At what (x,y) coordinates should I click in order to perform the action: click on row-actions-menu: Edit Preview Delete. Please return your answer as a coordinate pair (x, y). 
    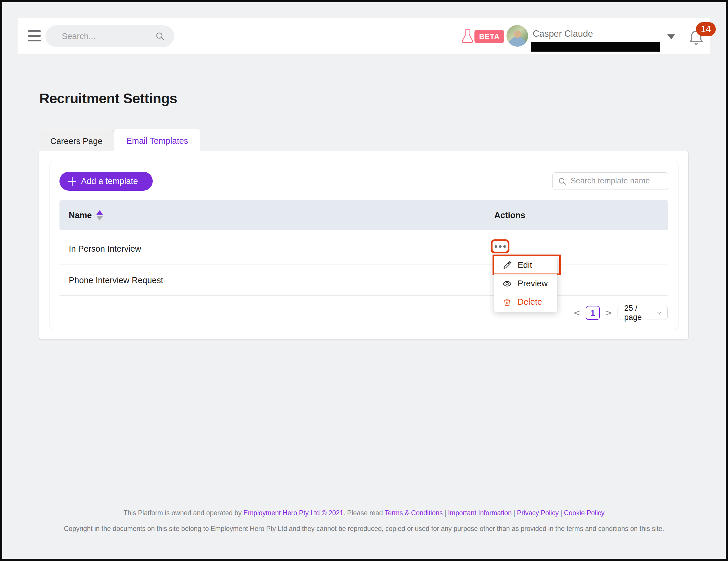
    Looking at the image, I should click on (526, 284).